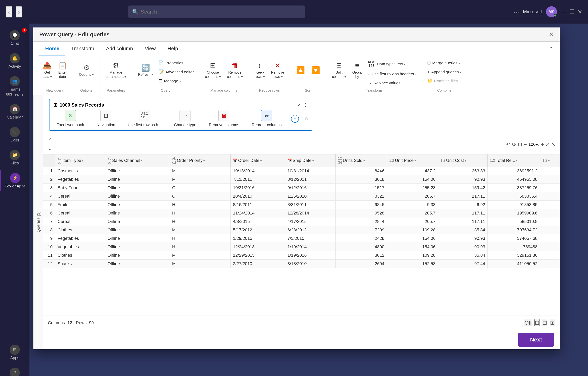 The width and height of the screenshot is (588, 376). I want to click on keep-rows-button: ↕ Keeprows ▾, so click(260, 70).